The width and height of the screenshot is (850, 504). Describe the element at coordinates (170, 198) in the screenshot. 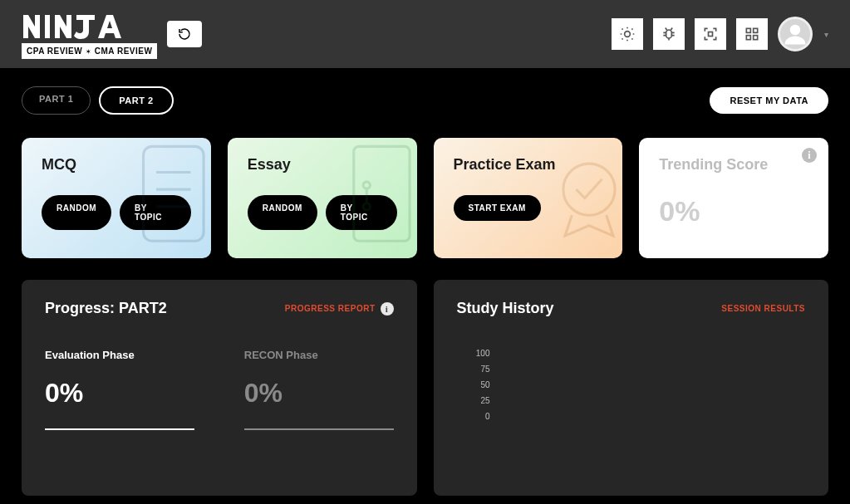

I see `mcq-deco-icon` at that location.